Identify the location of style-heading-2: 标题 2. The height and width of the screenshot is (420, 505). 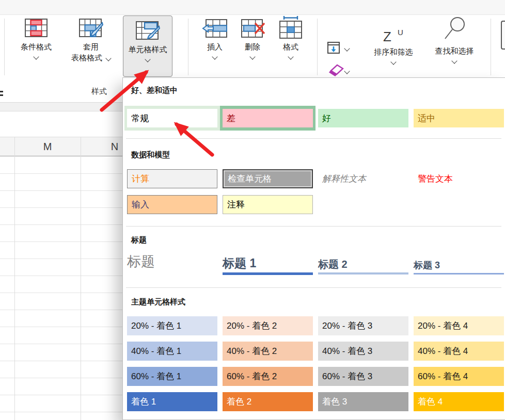
(333, 264).